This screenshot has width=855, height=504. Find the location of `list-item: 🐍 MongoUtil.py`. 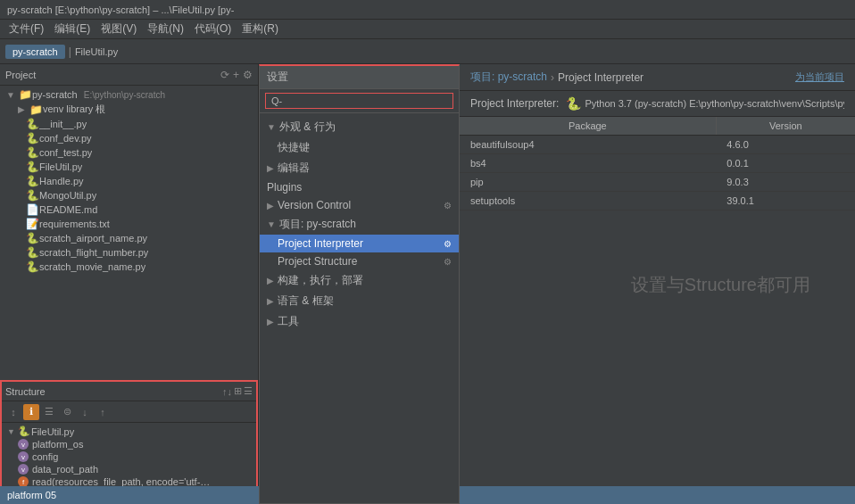

list-item: 🐍 MongoUtil.py is located at coordinates (129, 195).